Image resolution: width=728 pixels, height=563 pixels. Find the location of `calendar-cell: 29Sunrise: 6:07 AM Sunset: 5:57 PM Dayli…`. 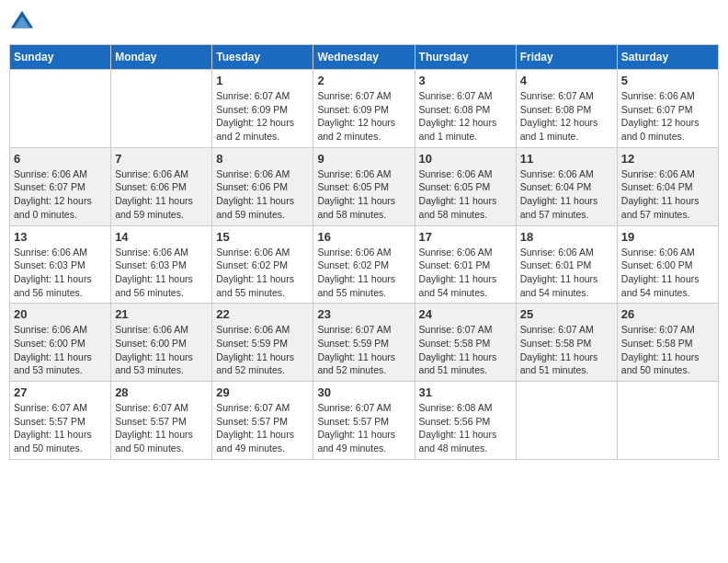

calendar-cell: 29Sunrise: 6:07 AM Sunset: 5:57 PM Dayli… is located at coordinates (263, 421).